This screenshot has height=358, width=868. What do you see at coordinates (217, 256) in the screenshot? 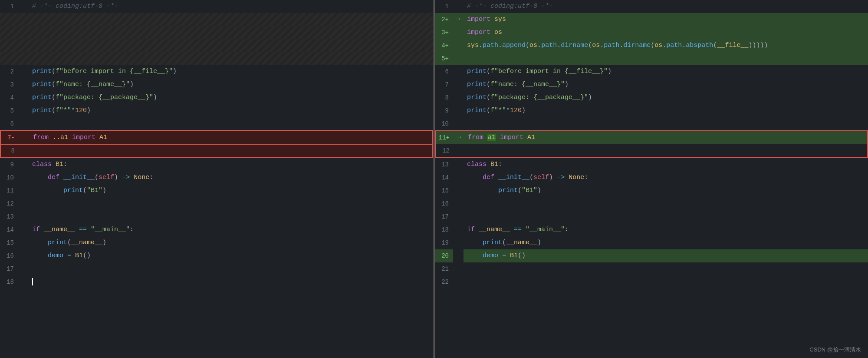
I see `table-row: 16 demo = B1()` at bounding box center [217, 256].